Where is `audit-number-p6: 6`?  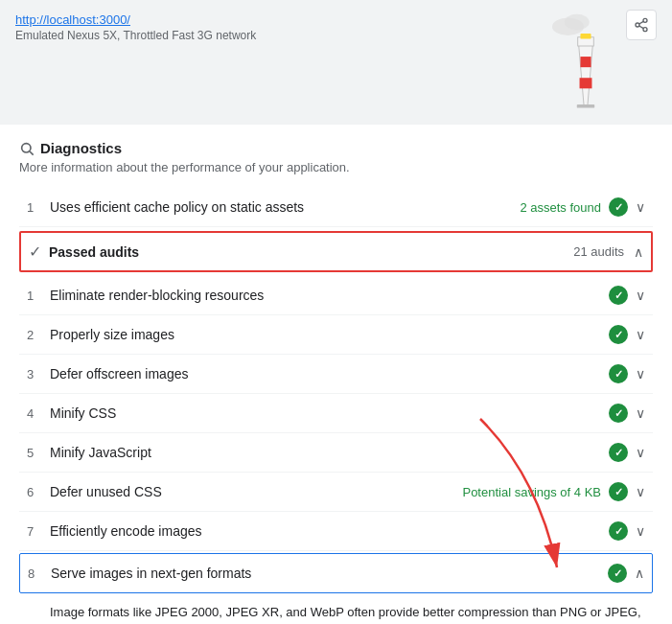
audit-number-p6: 6 is located at coordinates (38, 493).